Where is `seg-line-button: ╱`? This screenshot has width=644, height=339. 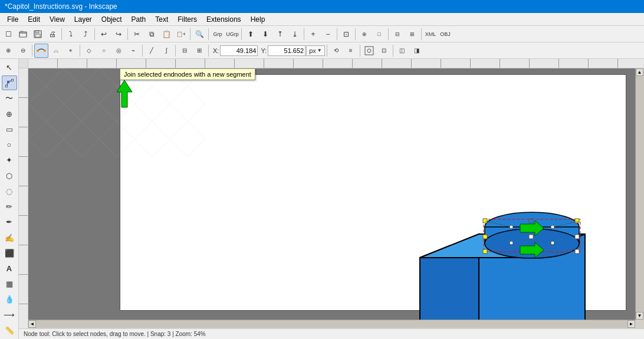
seg-line-button: ╱ is located at coordinates (152, 51).